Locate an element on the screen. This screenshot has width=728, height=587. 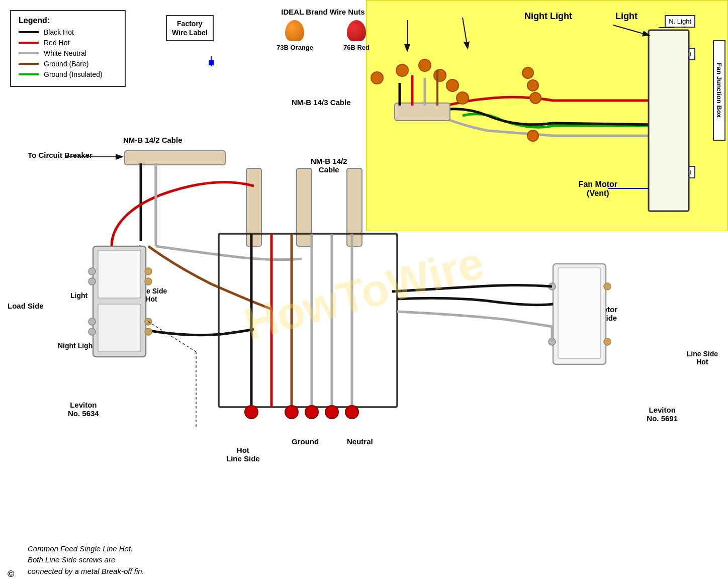
line-side-hot-right-label: Line Side Hot is located at coordinates (702, 354).